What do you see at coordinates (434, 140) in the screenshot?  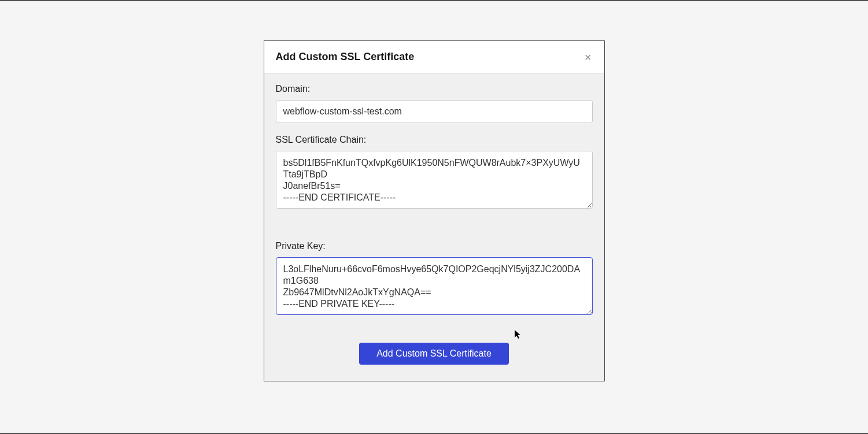 I see `cert-chain-label: SSL Certificate Chain:` at bounding box center [434, 140].